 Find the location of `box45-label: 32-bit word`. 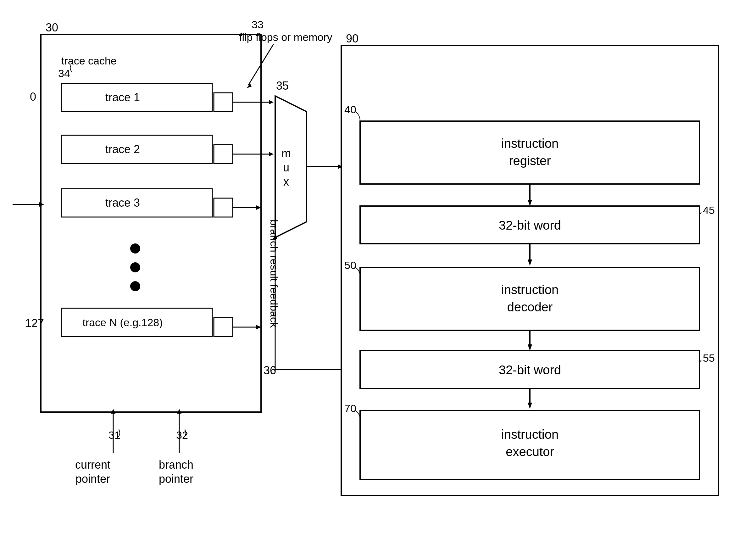

box45-label: 32-bit word is located at coordinates (530, 225).